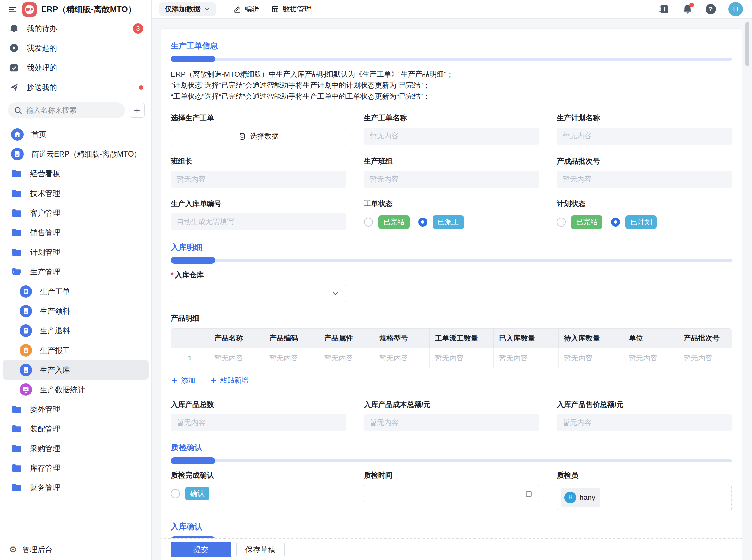 The height and width of the screenshot is (560, 752). What do you see at coordinates (368, 222) in the screenshot?
I see `radio-order-status-finished` at bounding box center [368, 222].